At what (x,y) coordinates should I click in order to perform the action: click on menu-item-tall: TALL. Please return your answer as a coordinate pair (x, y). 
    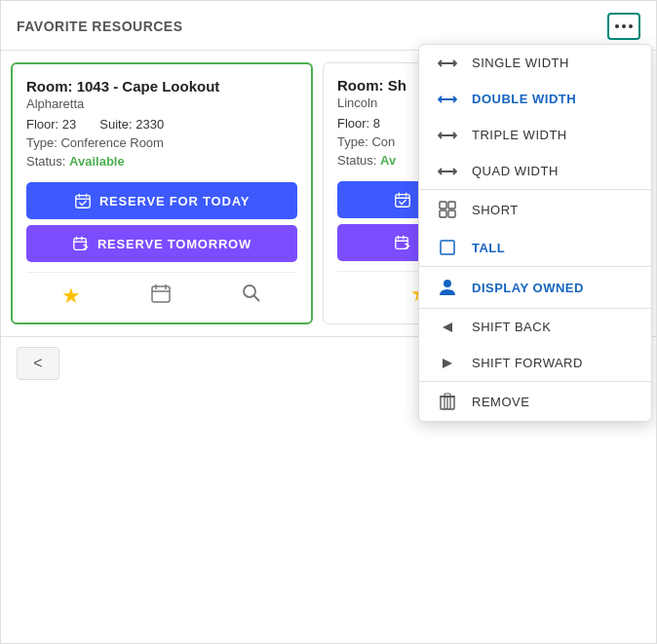
    Looking at the image, I should click on (535, 247).